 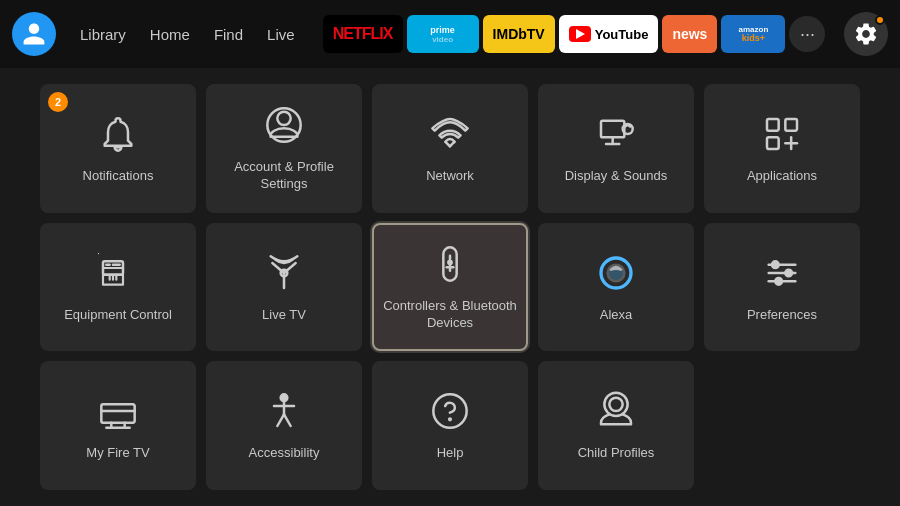 I want to click on youtube-icon, so click(x=580, y=34).